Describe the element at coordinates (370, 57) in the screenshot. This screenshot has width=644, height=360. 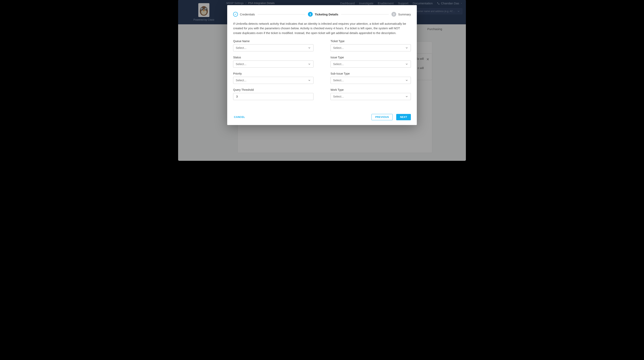
I see `label-issue-type: Issue Type` at that location.